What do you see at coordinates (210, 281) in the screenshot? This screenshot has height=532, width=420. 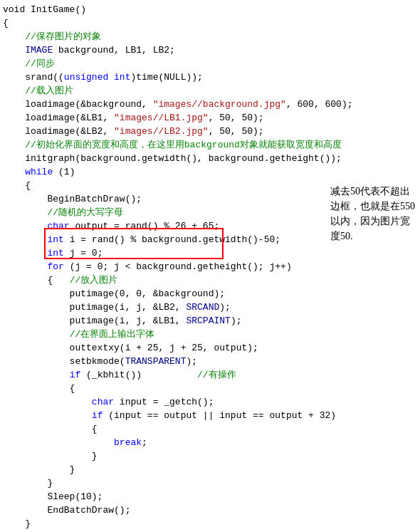 I see `code-line: { //放入图片` at bounding box center [210, 281].